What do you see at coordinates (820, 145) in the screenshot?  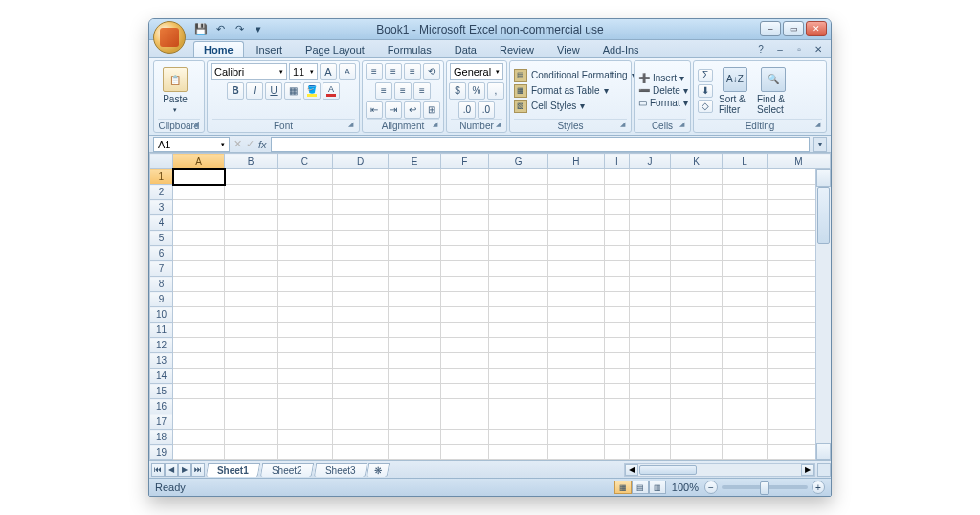 I see `expand-formula-bar-icon: ▾` at bounding box center [820, 145].